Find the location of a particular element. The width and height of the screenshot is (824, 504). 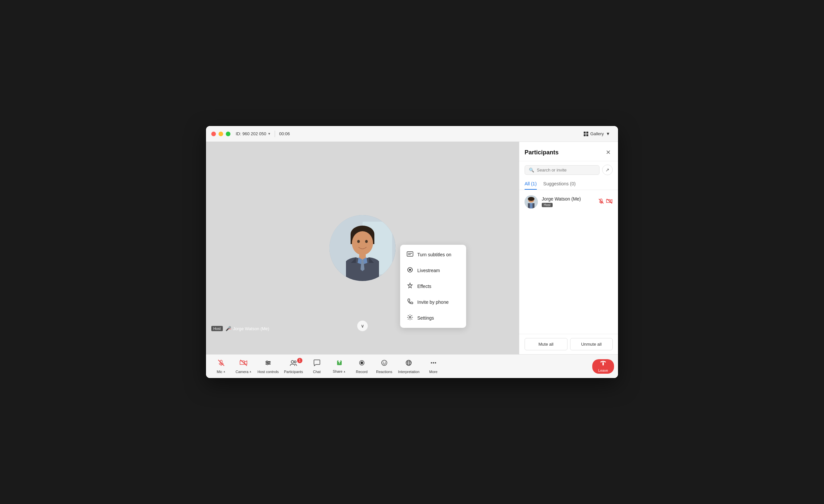

interpretation-button: Interpretation is located at coordinates (409, 366).